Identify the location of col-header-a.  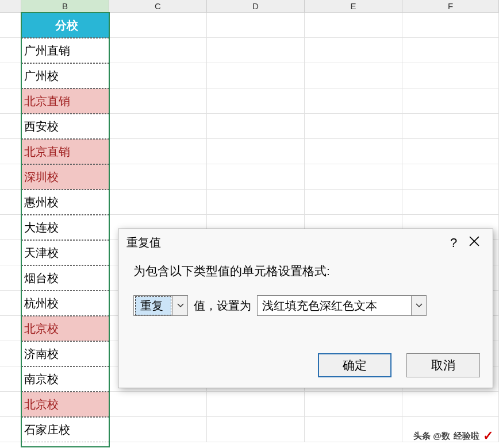
(10, 6).